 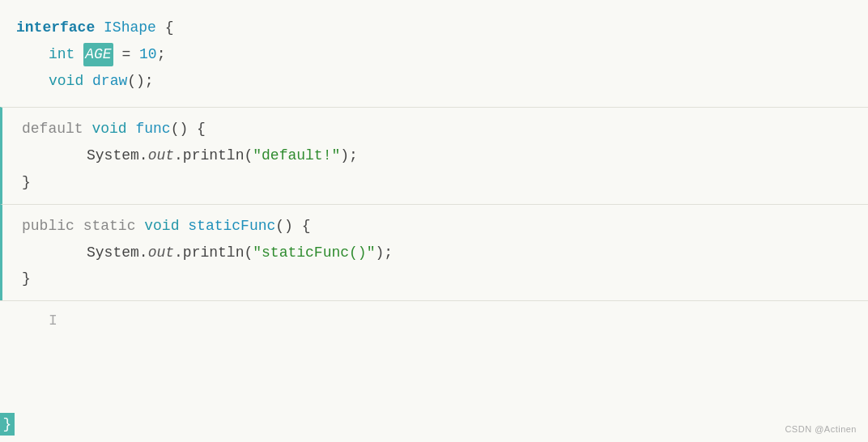 What do you see at coordinates (161, 155) in the screenshot?
I see `out-italic-default: out` at bounding box center [161, 155].